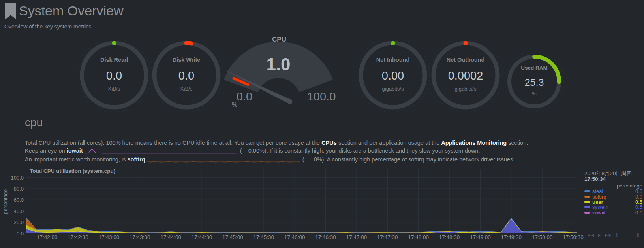 The width and height of the screenshot is (644, 248). What do you see at coordinates (13, 222) in the screenshot?
I see `y-tick-label: 20.0` at bounding box center [13, 222].